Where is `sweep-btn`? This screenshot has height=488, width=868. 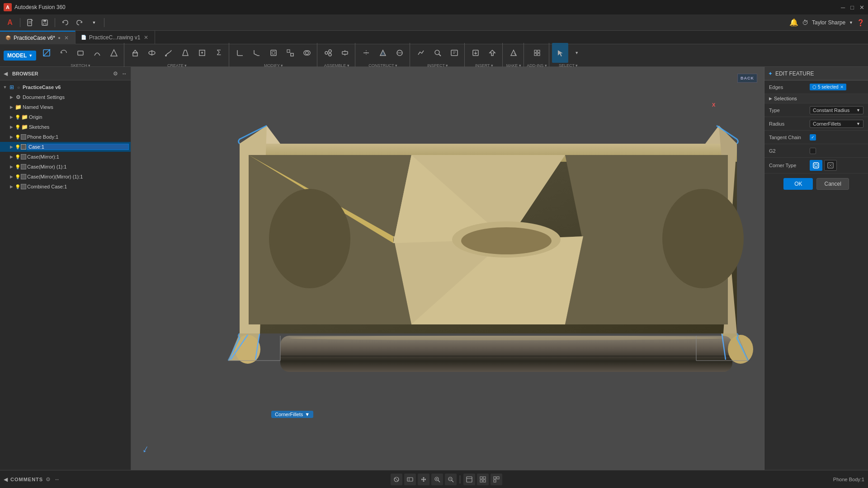 sweep-btn is located at coordinates (169, 53).